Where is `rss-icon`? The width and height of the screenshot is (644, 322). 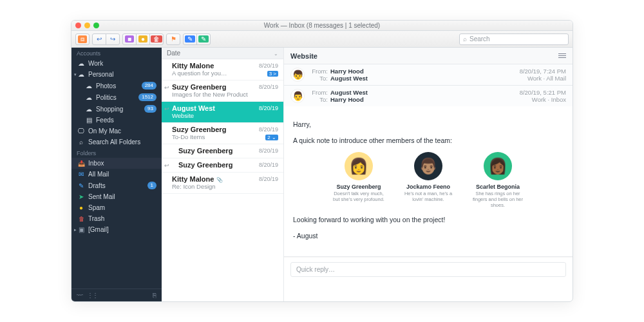 rss-icon is located at coordinates (89, 120).